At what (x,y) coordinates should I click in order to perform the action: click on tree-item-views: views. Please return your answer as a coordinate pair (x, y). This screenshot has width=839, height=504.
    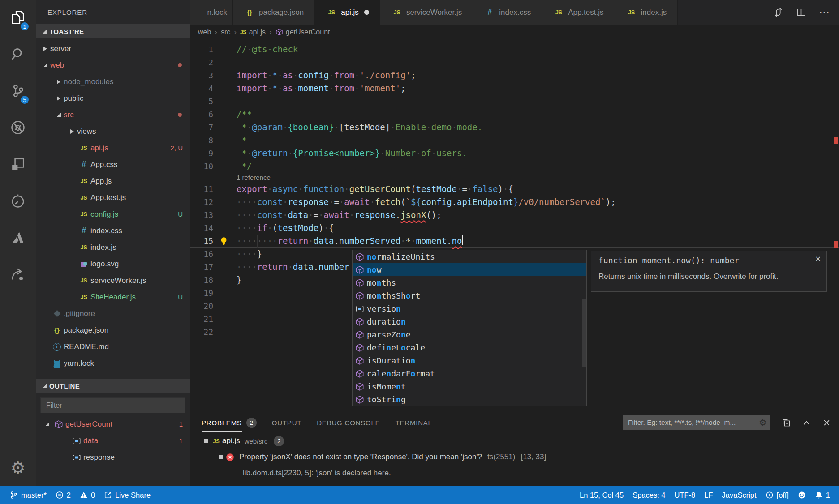
    Looking at the image, I should click on (113, 132).